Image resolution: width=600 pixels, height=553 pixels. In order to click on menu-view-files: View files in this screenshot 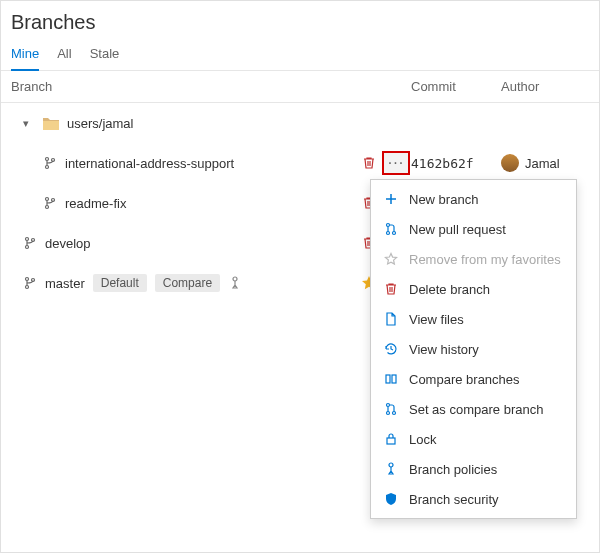, I will do `click(474, 319)`.